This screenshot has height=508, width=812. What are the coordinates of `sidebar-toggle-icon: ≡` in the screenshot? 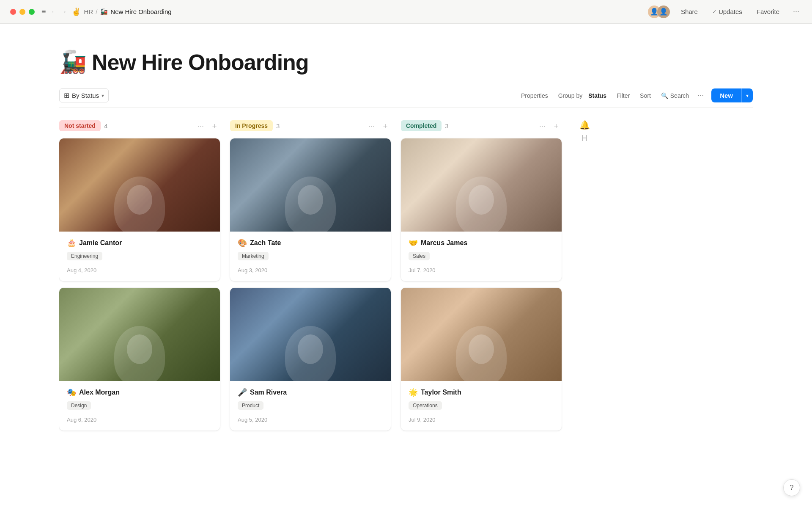 It's located at (44, 12).